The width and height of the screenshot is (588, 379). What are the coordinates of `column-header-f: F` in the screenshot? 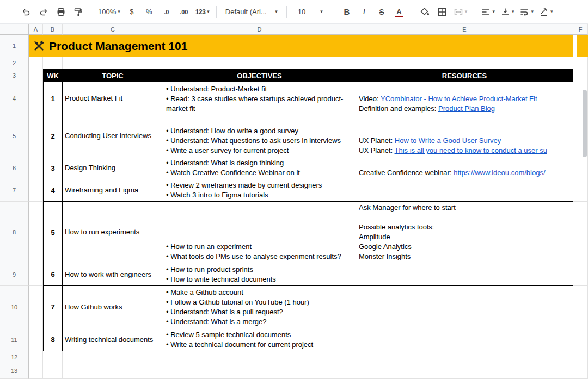 It's located at (580, 29).